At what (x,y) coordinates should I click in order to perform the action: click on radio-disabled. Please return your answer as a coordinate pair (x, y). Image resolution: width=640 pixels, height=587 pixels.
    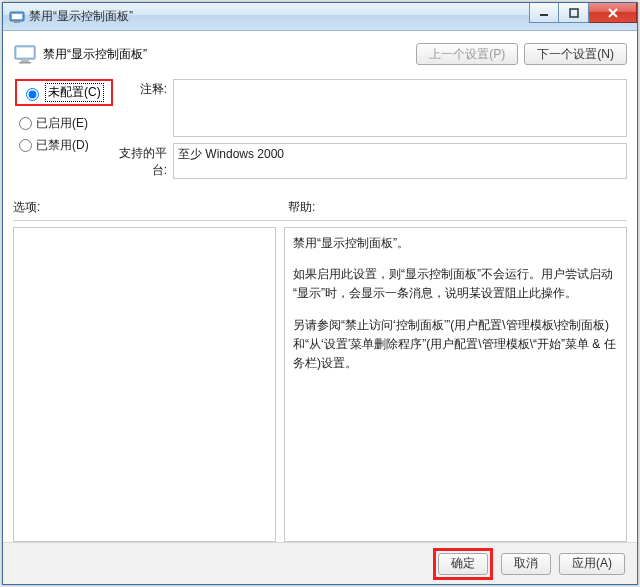
    Looking at the image, I should click on (26, 146).